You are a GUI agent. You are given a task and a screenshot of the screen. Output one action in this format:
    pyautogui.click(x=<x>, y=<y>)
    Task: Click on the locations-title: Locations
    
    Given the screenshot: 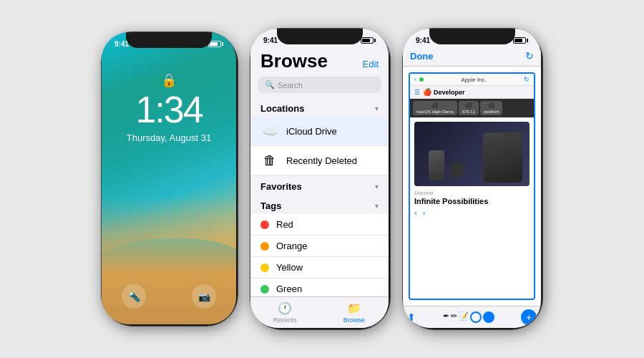 What is the action you would take?
    pyautogui.click(x=282, y=109)
    